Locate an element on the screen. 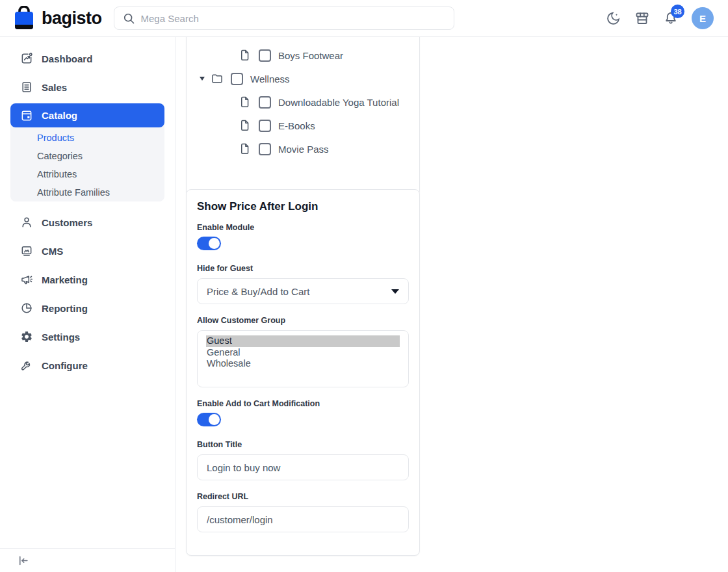 The image size is (728, 572). selected-value: Price & Buy/Add to Cart is located at coordinates (258, 291).